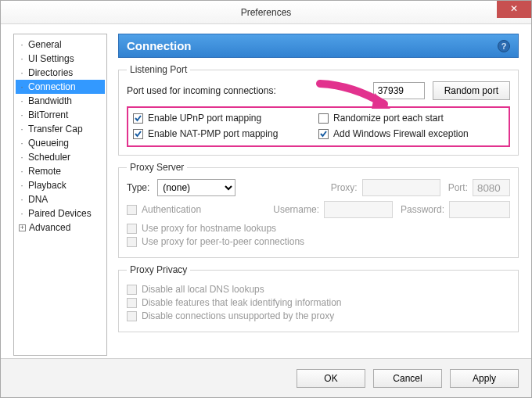  Describe the element at coordinates (60, 115) in the screenshot. I see `tree-item-bittorrent: ·BitTorrent` at that location.